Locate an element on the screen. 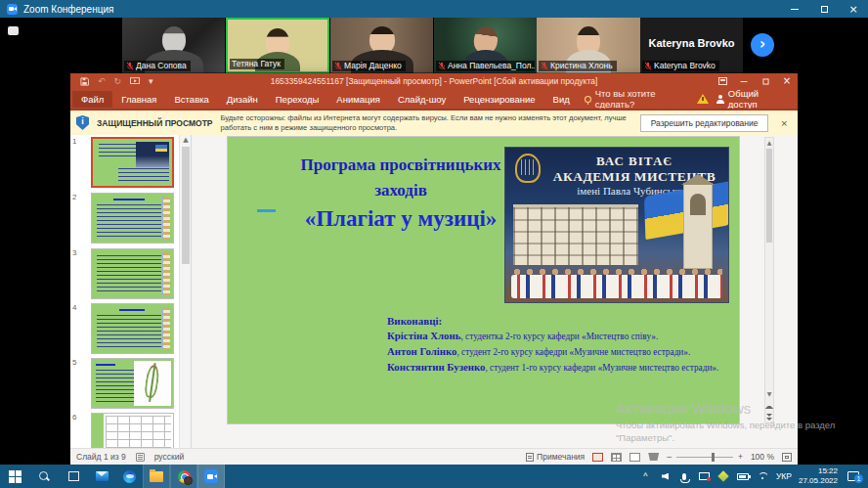 This screenshot has width=868, height=488. search-button is located at coordinates (44, 476).